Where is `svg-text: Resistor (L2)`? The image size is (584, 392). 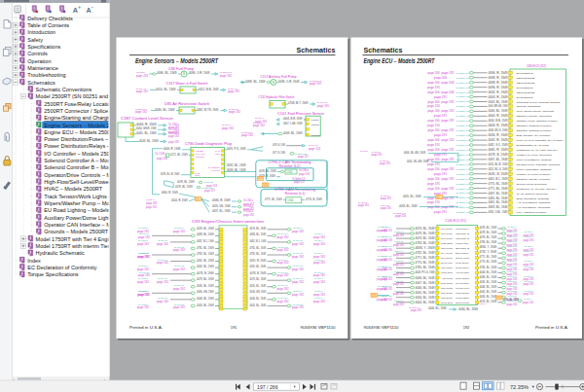
svg-text: Resistor (L2) is located at coordinates (290, 166).